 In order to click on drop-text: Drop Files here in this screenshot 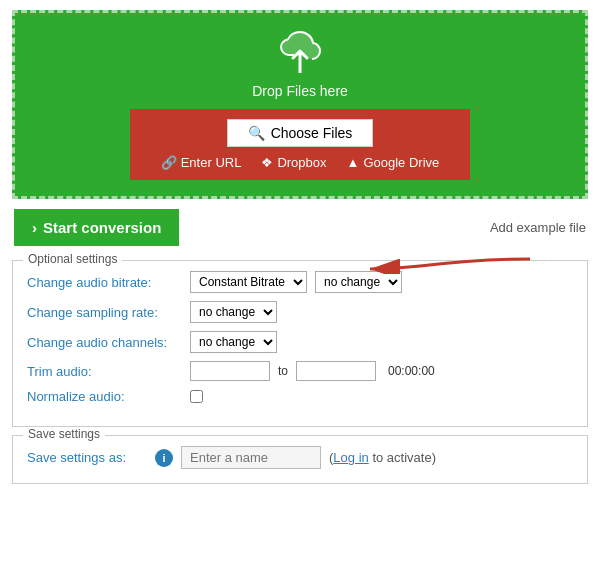, I will do `click(300, 91)`.